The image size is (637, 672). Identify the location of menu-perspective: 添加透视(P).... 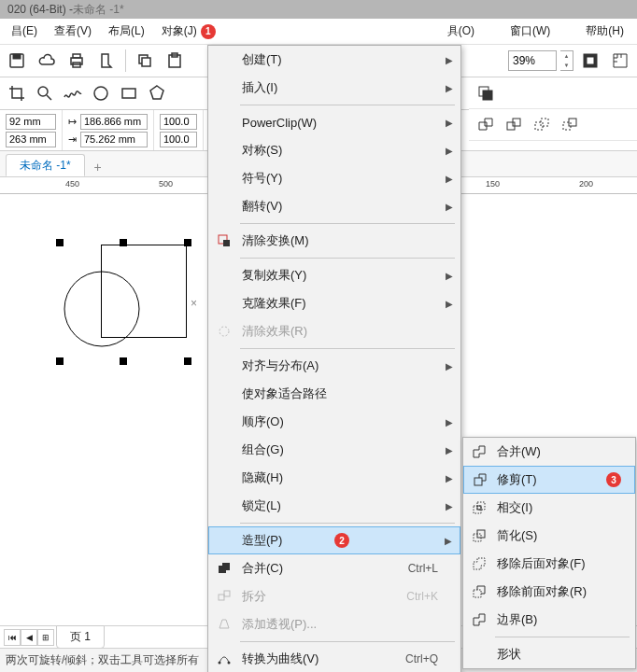
(334, 624).